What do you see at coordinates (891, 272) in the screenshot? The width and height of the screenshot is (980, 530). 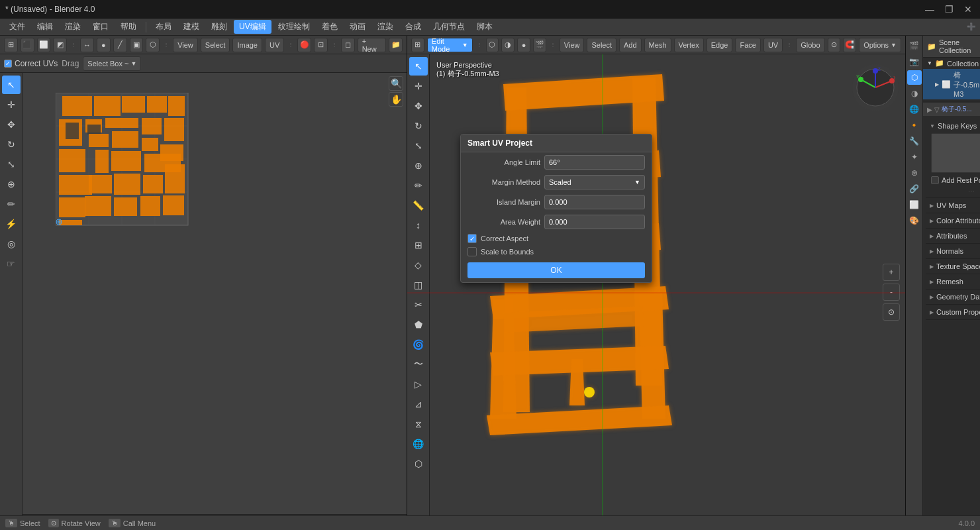 I see `vp-zoom-in-btn: +` at bounding box center [891, 272].